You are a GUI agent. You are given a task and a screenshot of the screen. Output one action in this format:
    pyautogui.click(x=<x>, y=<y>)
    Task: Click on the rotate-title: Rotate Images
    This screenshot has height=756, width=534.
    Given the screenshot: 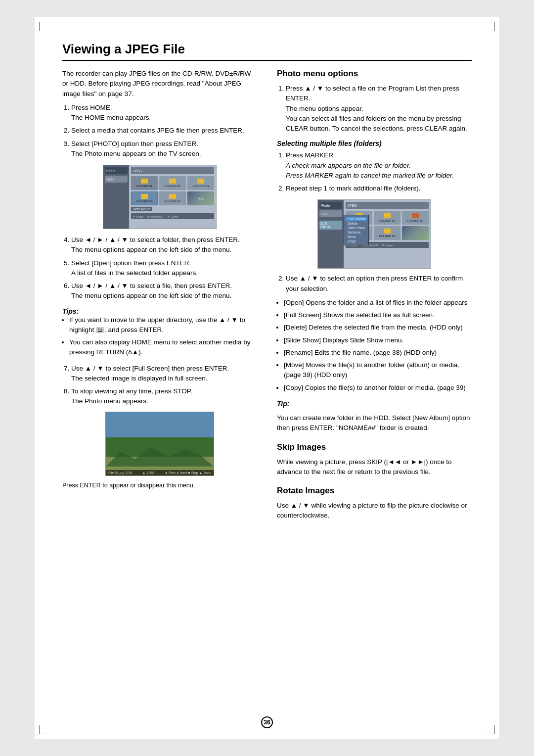 What is the action you would take?
    pyautogui.click(x=374, y=491)
    